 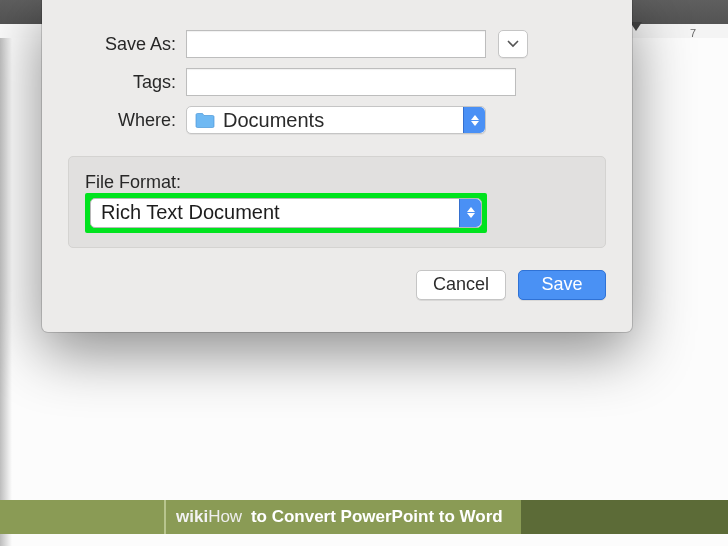 I want to click on tags-row: Tags:, so click(x=337, y=82).